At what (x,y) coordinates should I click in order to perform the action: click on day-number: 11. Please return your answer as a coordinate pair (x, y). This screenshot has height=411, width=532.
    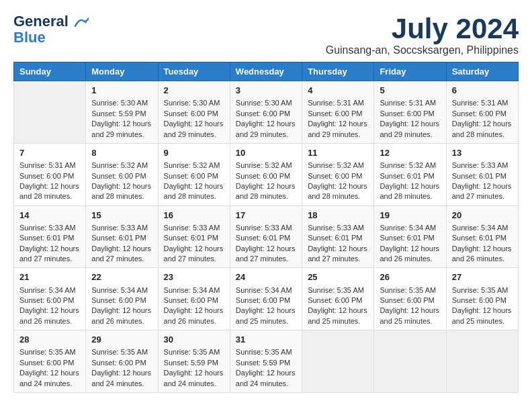
    Looking at the image, I should click on (338, 153).